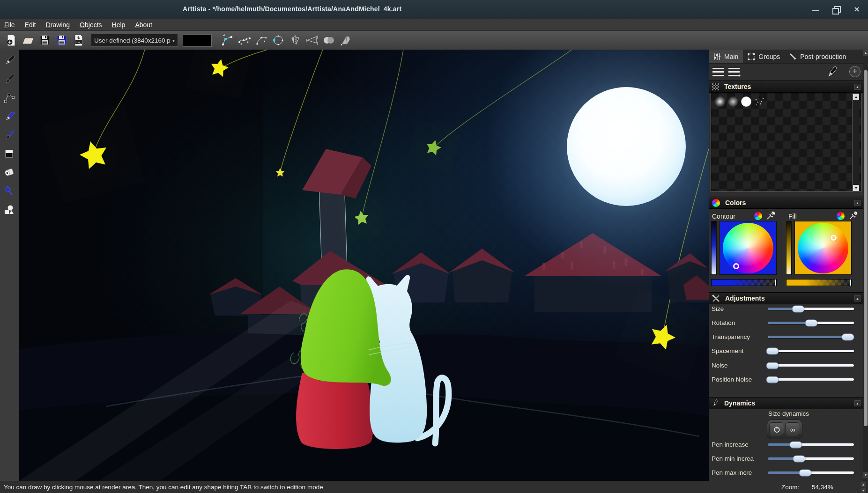 This screenshot has height=493, width=868. Describe the element at coordinates (758, 216) in the screenshot. I see `contour-wheel-icon` at that location.